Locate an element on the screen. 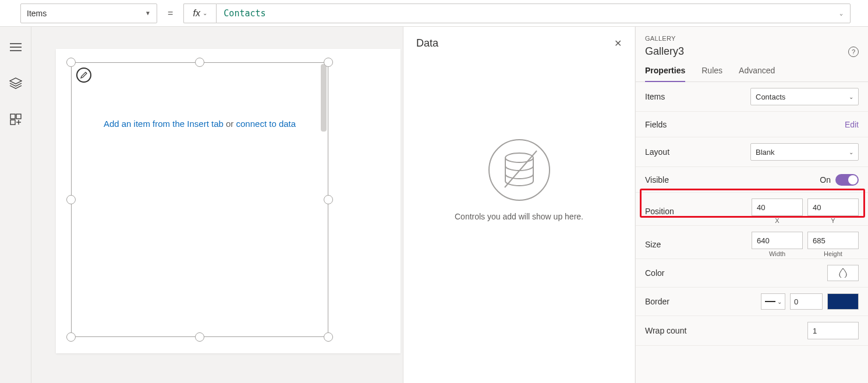 The width and height of the screenshot is (868, 383). prop-label-border: Border is located at coordinates (657, 302).